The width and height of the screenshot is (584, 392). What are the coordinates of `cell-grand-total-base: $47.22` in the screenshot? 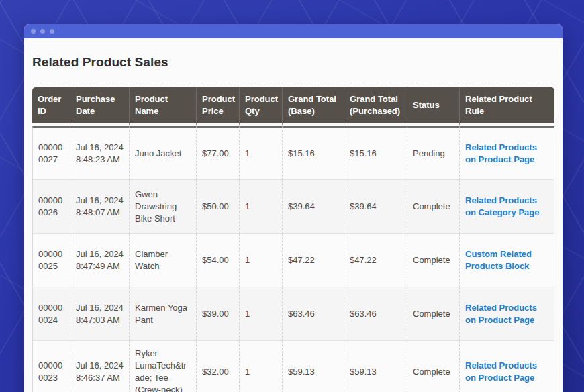 It's located at (313, 260).